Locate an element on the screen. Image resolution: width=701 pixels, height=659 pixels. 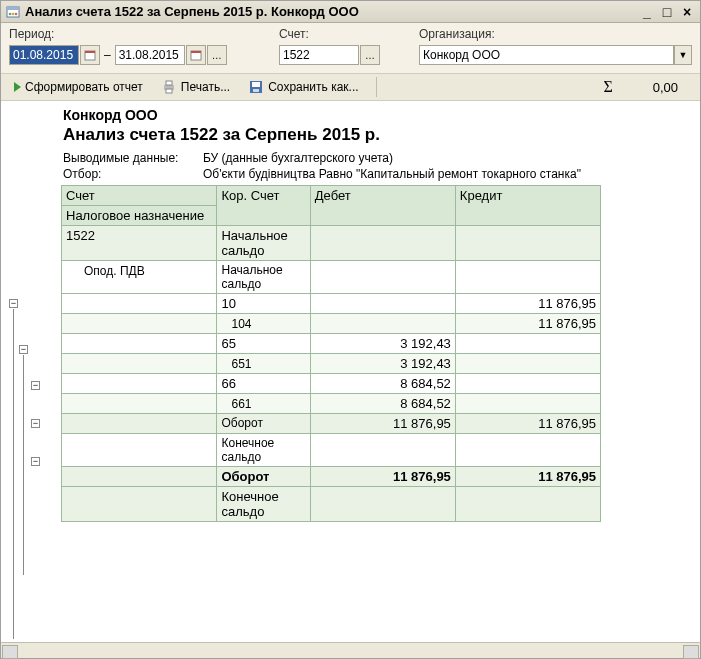
calendar-to-button is located at coordinates (196, 55).